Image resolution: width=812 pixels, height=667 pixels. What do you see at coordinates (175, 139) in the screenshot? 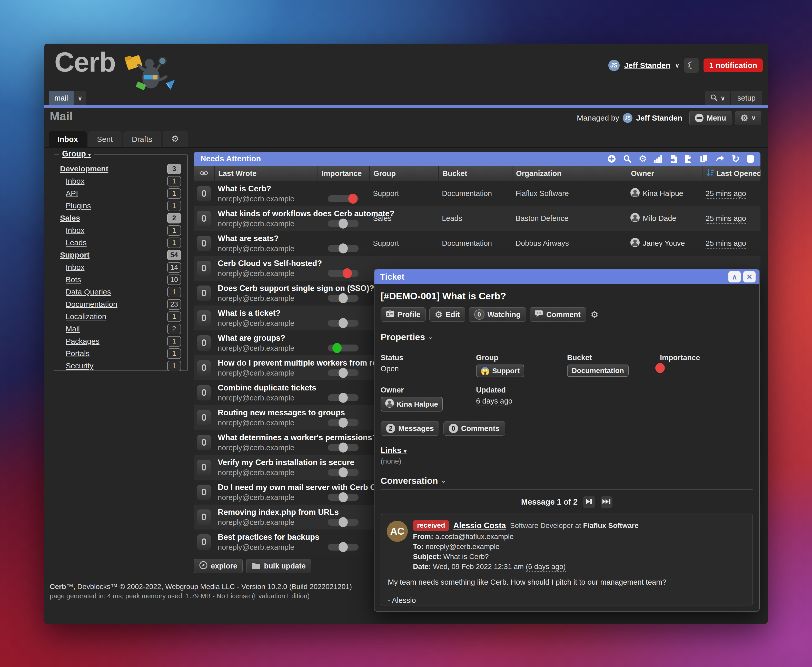
I see `tab-settings: ⚙` at bounding box center [175, 139].